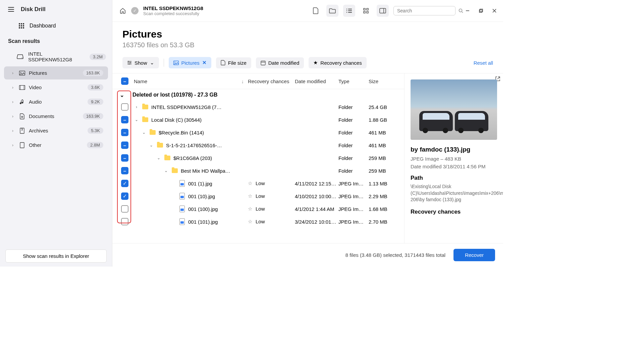  Describe the element at coordinates (190, 81) in the screenshot. I see `col-name: Name↓` at that location.